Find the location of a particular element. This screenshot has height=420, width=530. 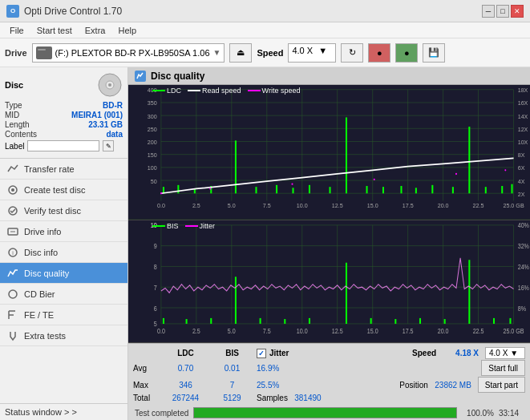

drive-name: (F:) PLEXTOR BD-R PX-LB950SA 1.06 is located at coordinates (133, 53).